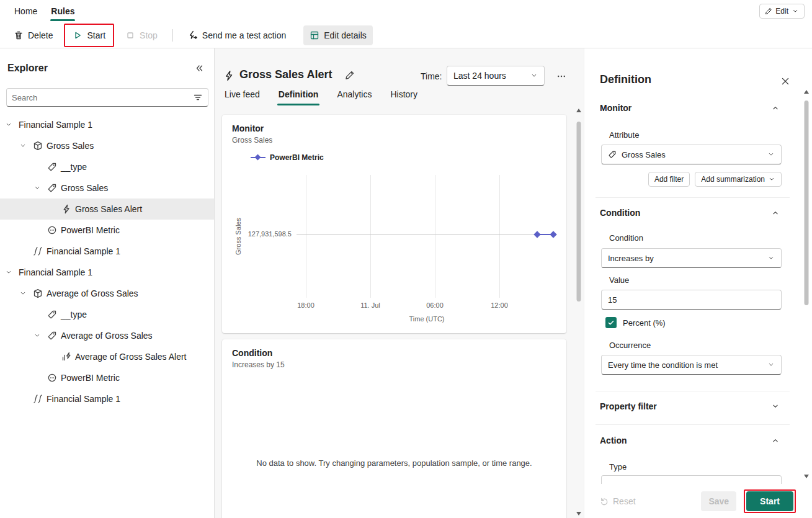  What do you see at coordinates (107, 188) in the screenshot?
I see `tree-item-gross-sales-attribute: Gross Sales` at bounding box center [107, 188].